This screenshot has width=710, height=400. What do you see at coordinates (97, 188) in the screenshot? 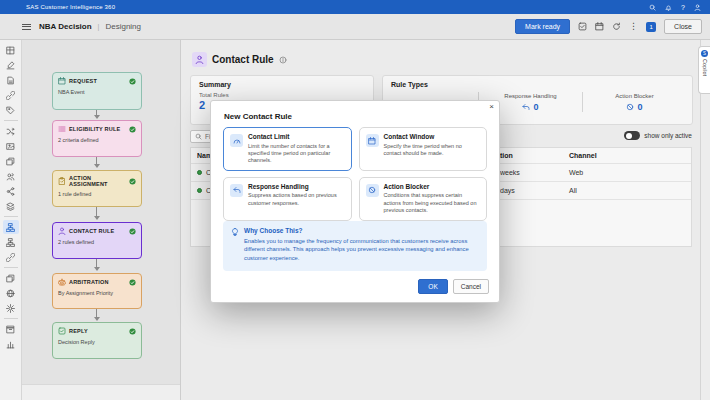
I see `flow-node-action-assignment: ACTION ASSIGNMENT 1 rule defined` at bounding box center [97, 188].